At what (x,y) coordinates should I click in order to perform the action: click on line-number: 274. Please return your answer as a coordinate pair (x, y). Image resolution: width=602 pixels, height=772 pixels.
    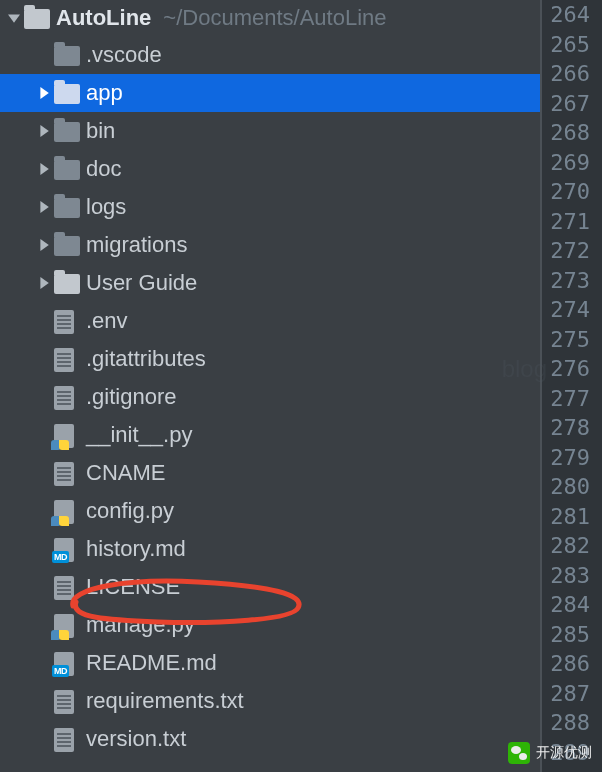
    Looking at the image, I should click on (566, 310).